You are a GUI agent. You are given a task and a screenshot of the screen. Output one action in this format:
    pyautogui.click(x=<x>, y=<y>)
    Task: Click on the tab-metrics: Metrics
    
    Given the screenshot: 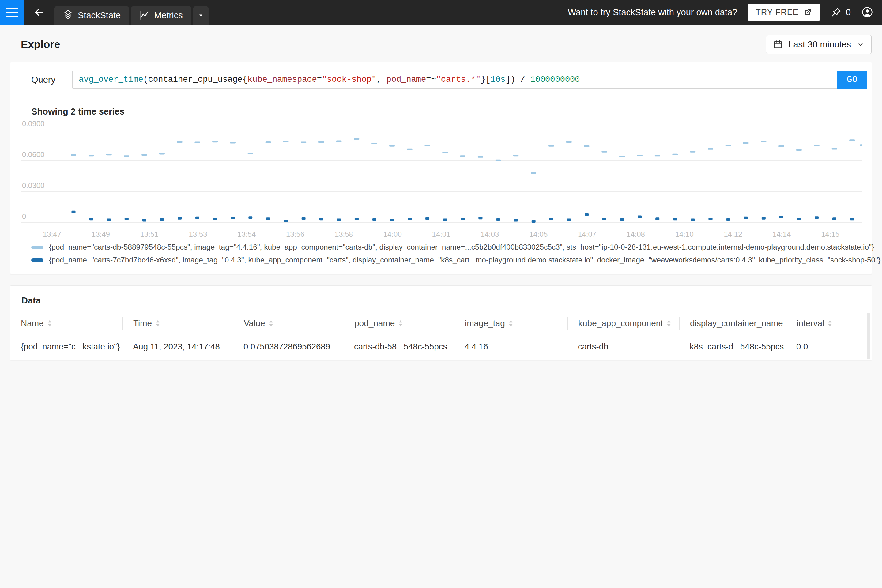 What is the action you would take?
    pyautogui.click(x=161, y=15)
    